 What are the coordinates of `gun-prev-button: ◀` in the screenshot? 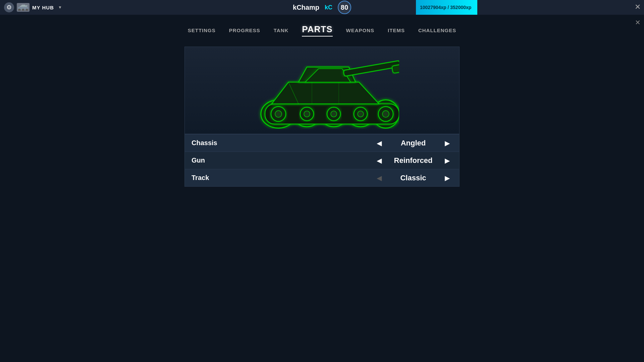 It's located at (379, 161).